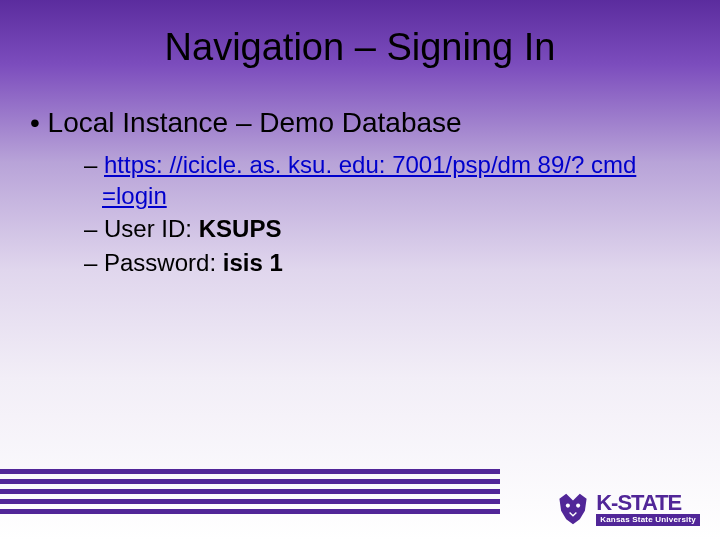 The height and width of the screenshot is (540, 720). What do you see at coordinates (387, 262) in the screenshot?
I see `sub-item-password: Password: isis 1` at bounding box center [387, 262].